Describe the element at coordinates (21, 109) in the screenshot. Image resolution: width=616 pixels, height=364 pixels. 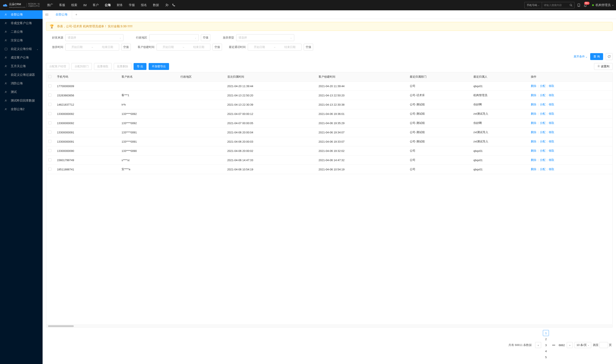
I see `sidebar-item: 全部公海2` at that location.